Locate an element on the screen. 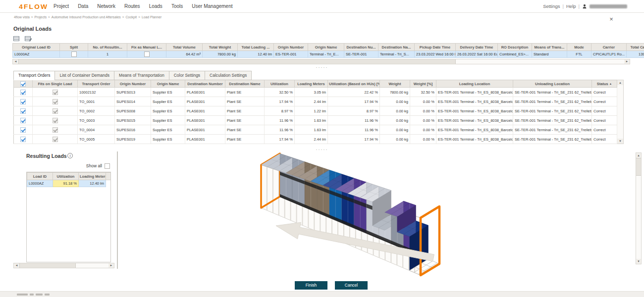 This screenshot has width=644, height=297. show-all-checkbox is located at coordinates (107, 166).